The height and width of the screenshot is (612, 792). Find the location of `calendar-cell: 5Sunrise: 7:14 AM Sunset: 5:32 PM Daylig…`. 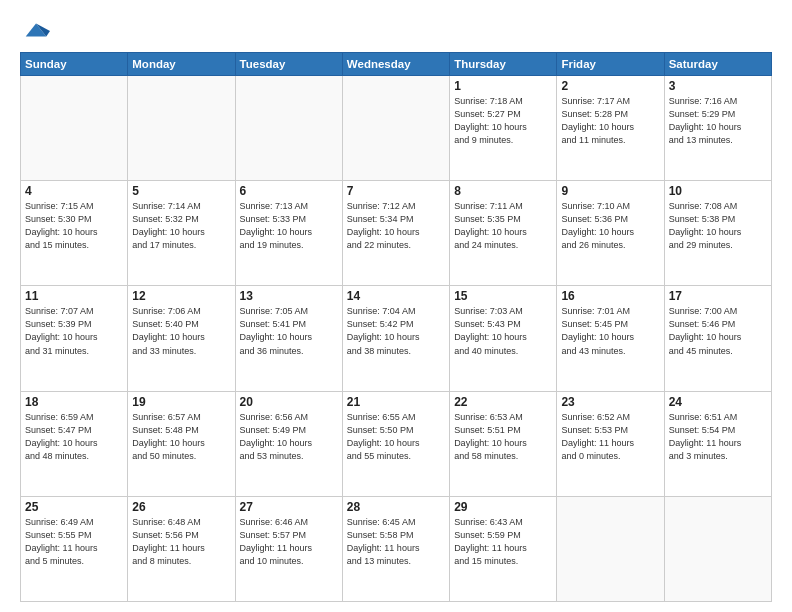

calendar-cell: 5Sunrise: 7:14 AM Sunset: 5:32 PM Daylig… is located at coordinates (182, 234).